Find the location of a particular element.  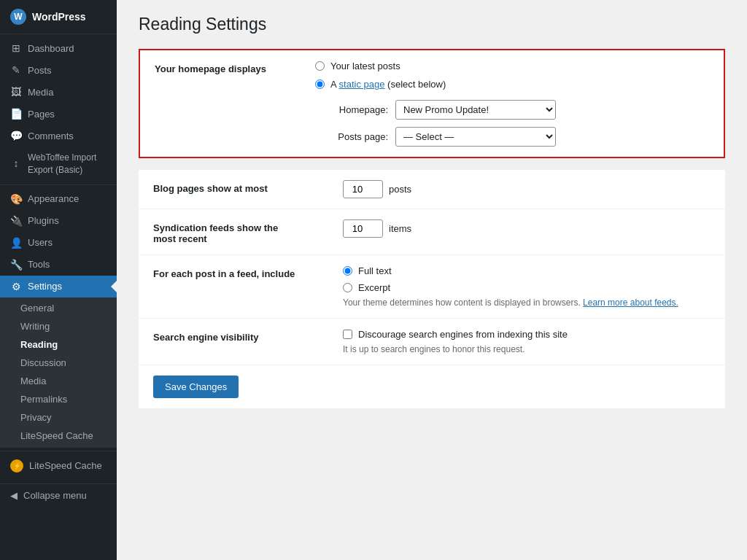

tools-icon: 🔧 is located at coordinates (16, 265).